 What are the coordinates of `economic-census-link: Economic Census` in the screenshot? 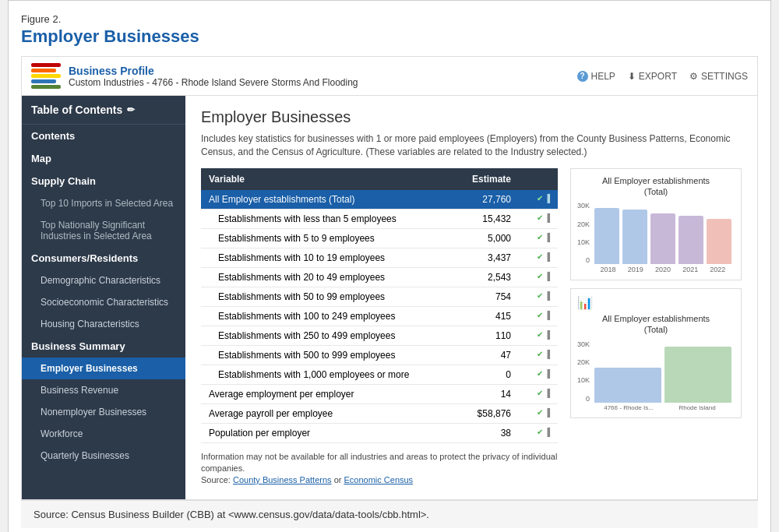 It's located at (379, 480).